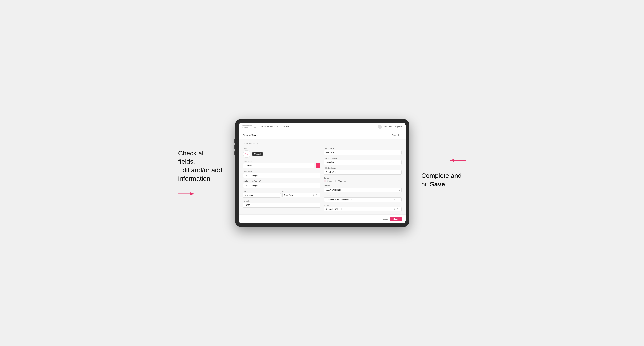  Describe the element at coordinates (395, 200) in the screenshot. I see `conference-clear-icon: ✕` at that location.